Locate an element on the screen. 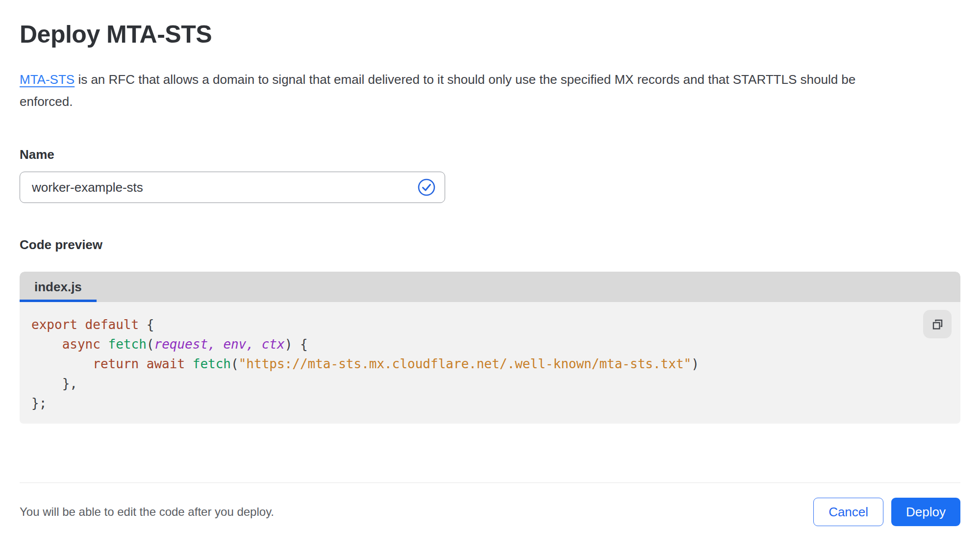 This screenshot has width=980, height=558. copy-icon is located at coordinates (937, 325).